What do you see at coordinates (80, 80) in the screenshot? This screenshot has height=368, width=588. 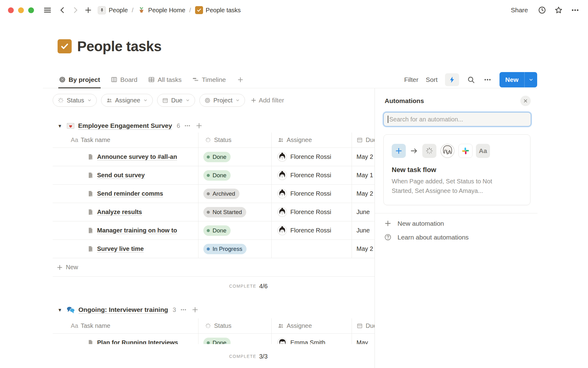 I see `tab-by-project: By project` at bounding box center [80, 80].